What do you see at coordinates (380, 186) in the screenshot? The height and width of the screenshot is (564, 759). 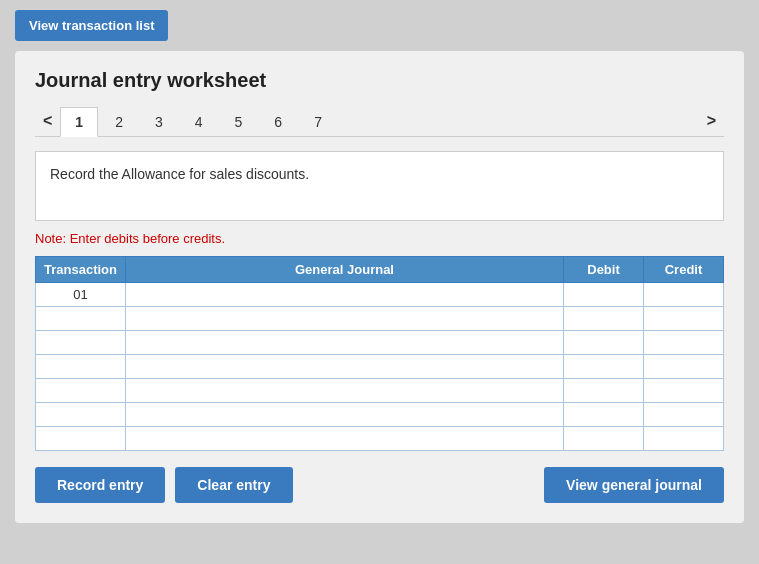 I see `description-box: Record the Allowance for sales discounts…` at bounding box center [380, 186].